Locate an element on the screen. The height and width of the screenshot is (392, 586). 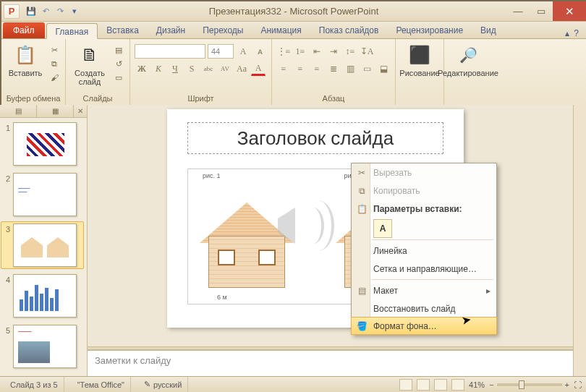
grow-font-icon: A is located at coordinates (243, 51).